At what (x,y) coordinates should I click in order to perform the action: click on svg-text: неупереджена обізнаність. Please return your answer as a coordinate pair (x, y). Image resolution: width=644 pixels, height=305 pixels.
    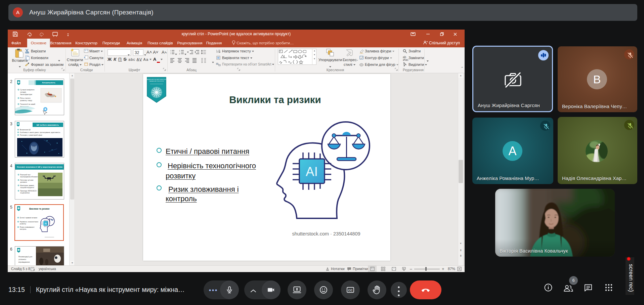
    Looking at the image, I should click on (30, 177).